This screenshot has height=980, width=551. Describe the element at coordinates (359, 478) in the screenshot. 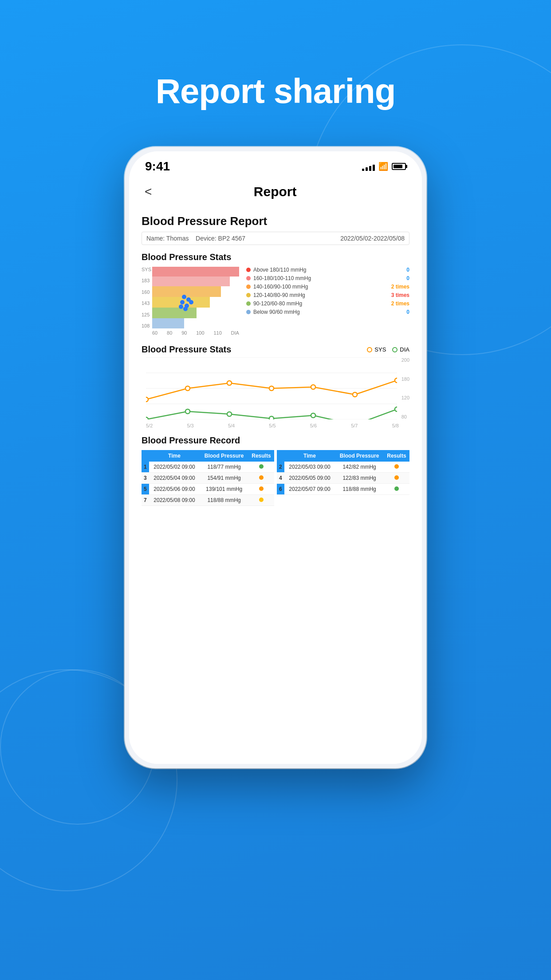

I see `row-bp: 122/83 mmHg` at that location.